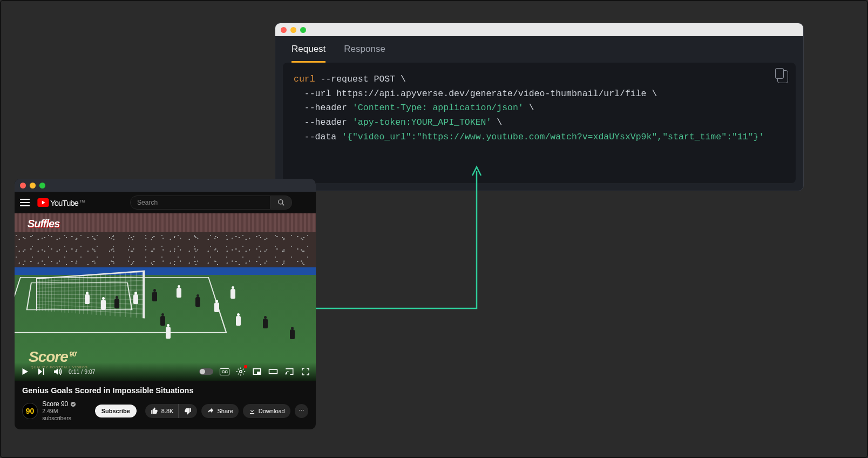 This screenshot has width=868, height=458. I want to click on tab-request: Request, so click(309, 53).